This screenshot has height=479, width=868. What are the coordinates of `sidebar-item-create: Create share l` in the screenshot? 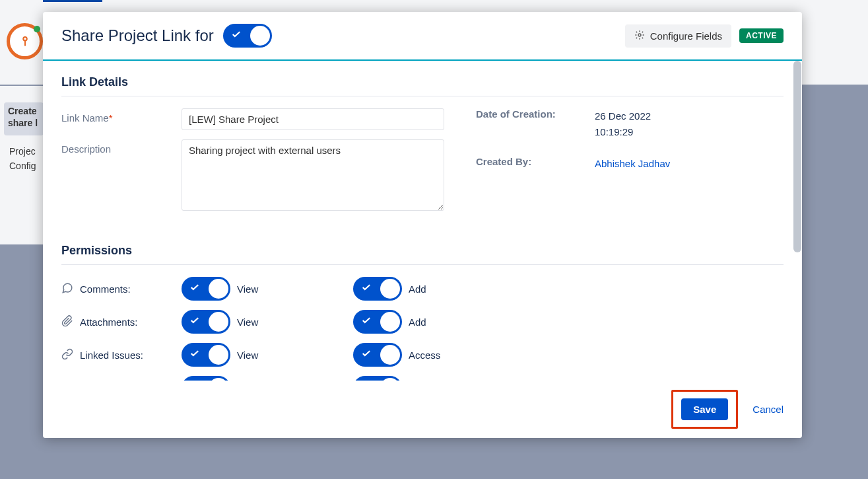 It's located at (24, 119).